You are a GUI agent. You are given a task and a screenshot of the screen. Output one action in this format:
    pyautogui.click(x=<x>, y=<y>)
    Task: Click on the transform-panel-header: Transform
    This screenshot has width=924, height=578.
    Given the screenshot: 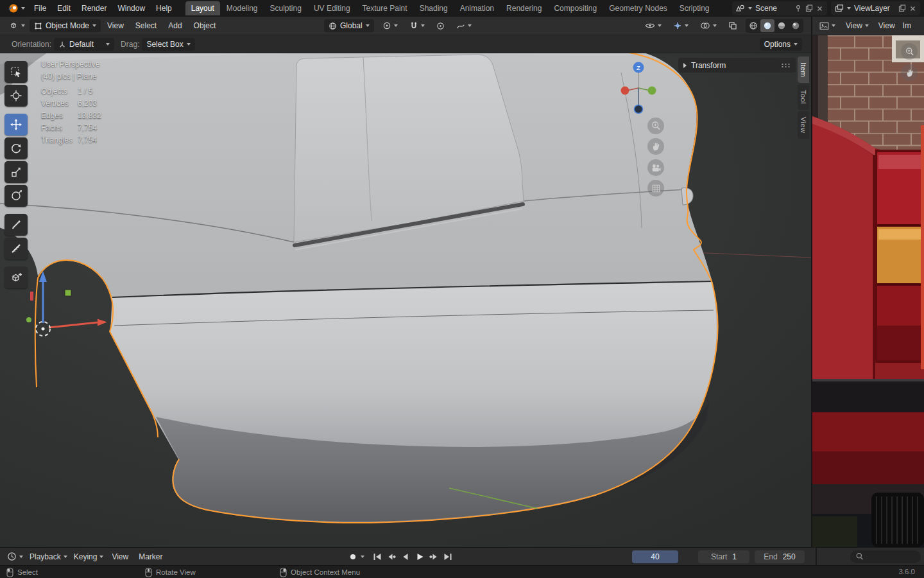 What is the action you would take?
    pyautogui.click(x=737, y=66)
    